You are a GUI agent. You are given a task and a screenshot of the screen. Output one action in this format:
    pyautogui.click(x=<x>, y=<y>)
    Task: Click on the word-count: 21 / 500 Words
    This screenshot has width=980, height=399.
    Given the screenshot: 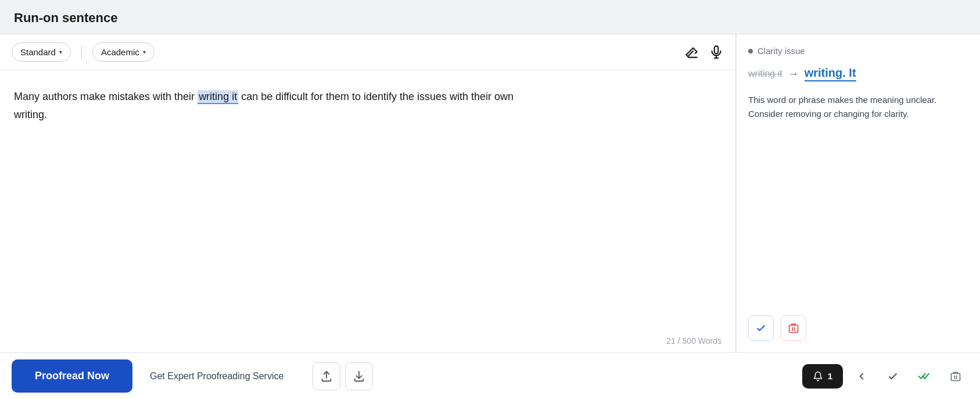 What is the action you would take?
    pyautogui.click(x=368, y=342)
    